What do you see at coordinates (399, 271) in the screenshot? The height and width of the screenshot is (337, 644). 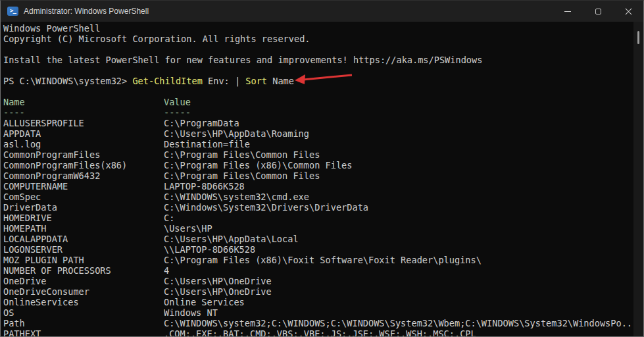 I see `env-value: 4` at bounding box center [399, 271].